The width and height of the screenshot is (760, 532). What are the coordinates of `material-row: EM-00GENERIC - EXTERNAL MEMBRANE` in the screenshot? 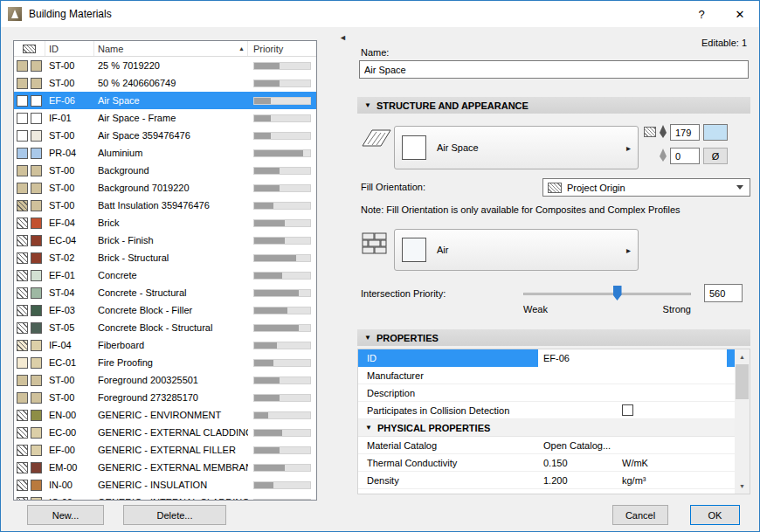 It's located at (165, 467).